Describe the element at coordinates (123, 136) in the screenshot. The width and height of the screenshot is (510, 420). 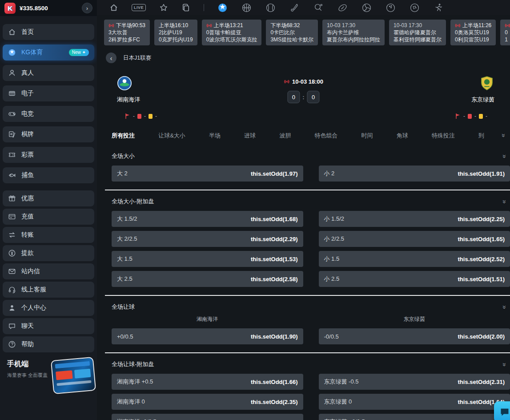
I see `tab-0: 所有投注` at that location.